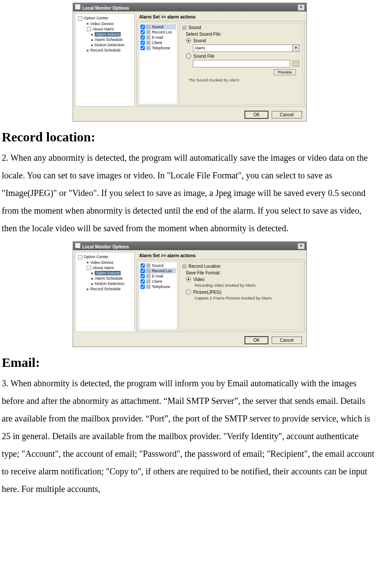 Image resolution: width=376 pixels, height=588 pixels. What do you see at coordinates (190, 62) in the screenshot?
I see `dialog-local-monitor-options-sound: Local Monitor Options × -Option Center V…` at bounding box center [190, 62].